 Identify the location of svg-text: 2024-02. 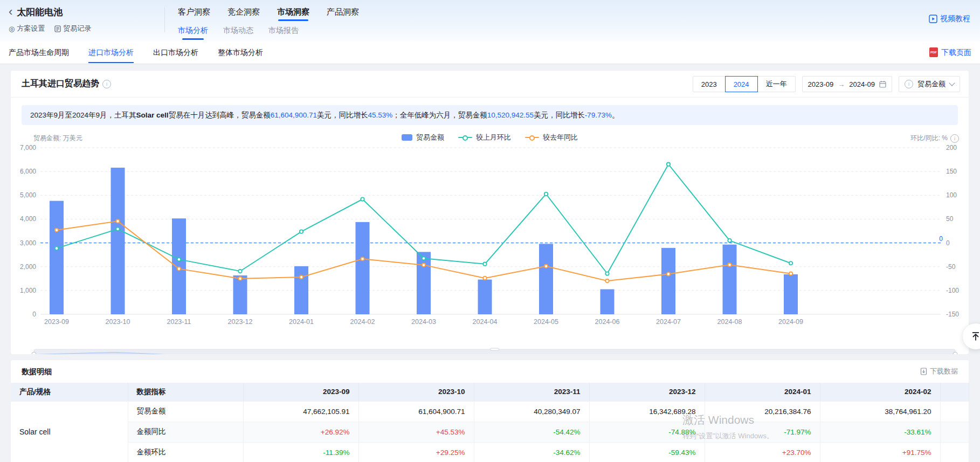
(363, 322).